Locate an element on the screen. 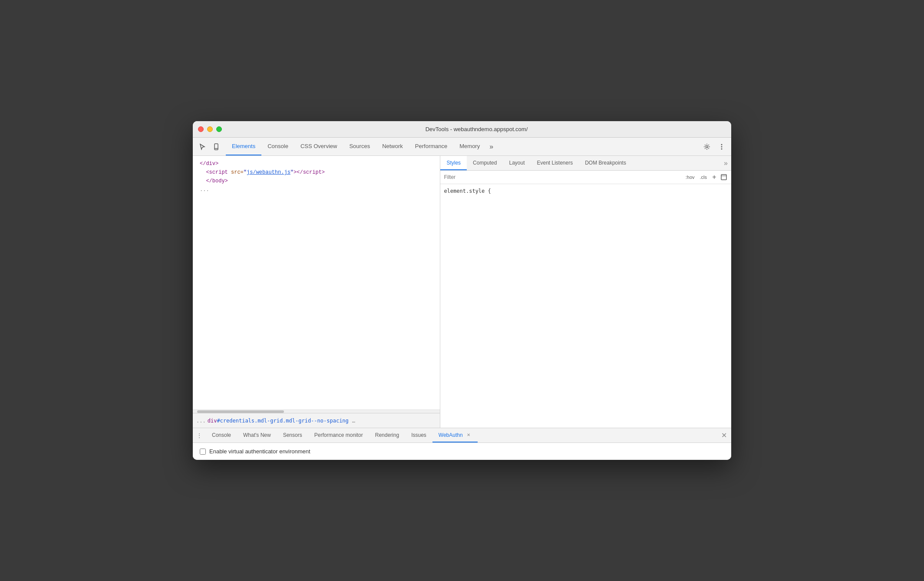  tab-console: Console is located at coordinates (278, 147).